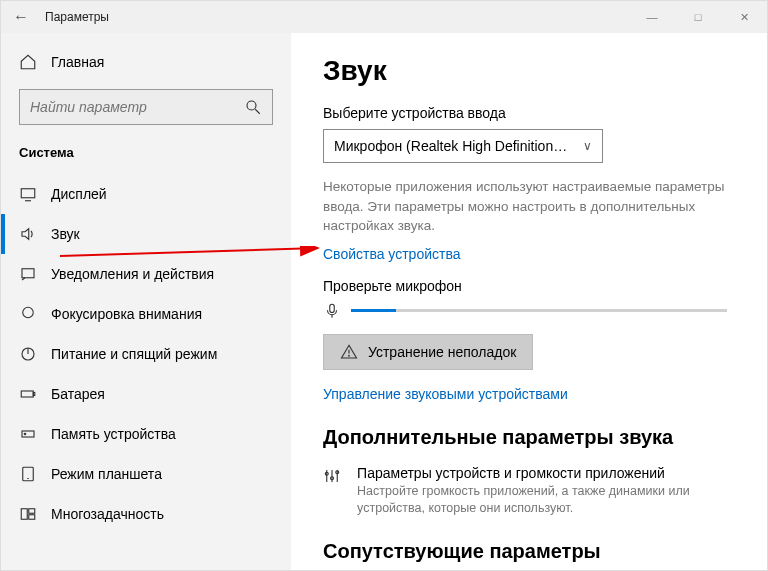  I want to click on sidebar-item-label: Многозадачность, so click(108, 514).